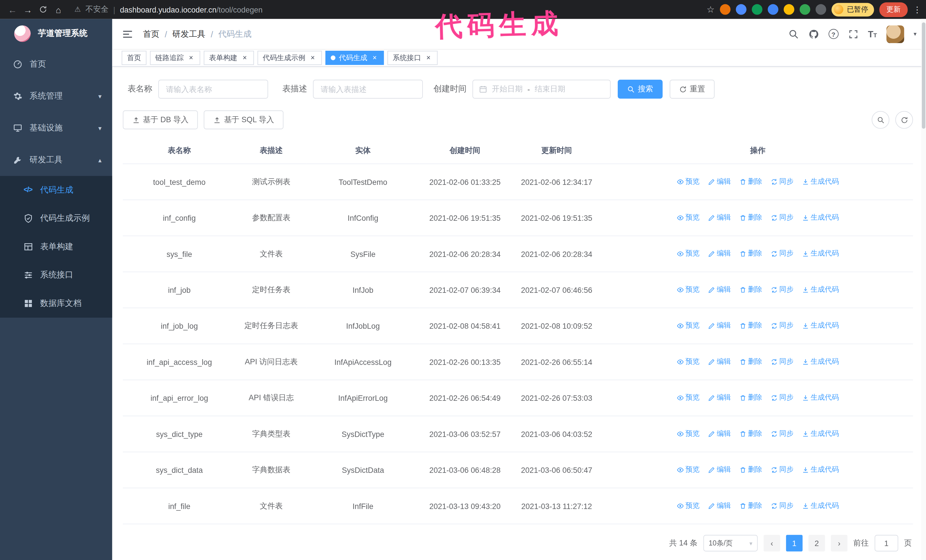  I want to click on next-page-button: ›, so click(839, 543).